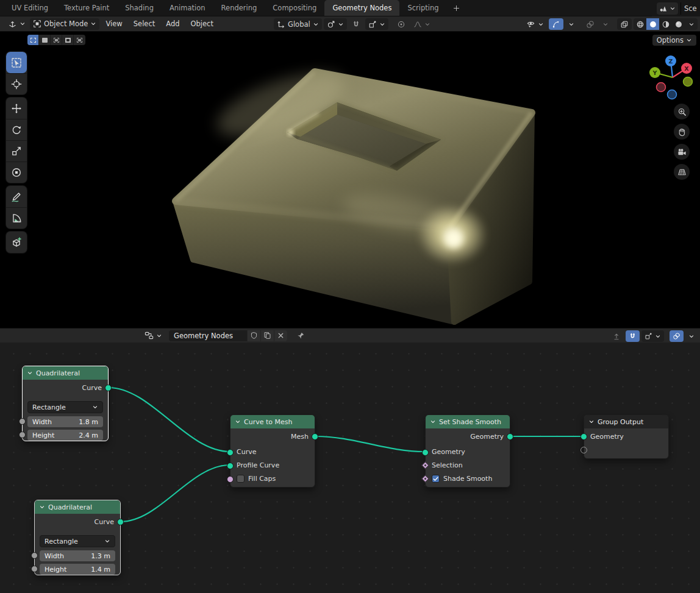 The height and width of the screenshot is (593, 700). What do you see at coordinates (273, 451) in the screenshot?
I see `node-curve-to-mesh: Curve to Mesh Mesh Curve Profile Curve F…` at bounding box center [273, 451].